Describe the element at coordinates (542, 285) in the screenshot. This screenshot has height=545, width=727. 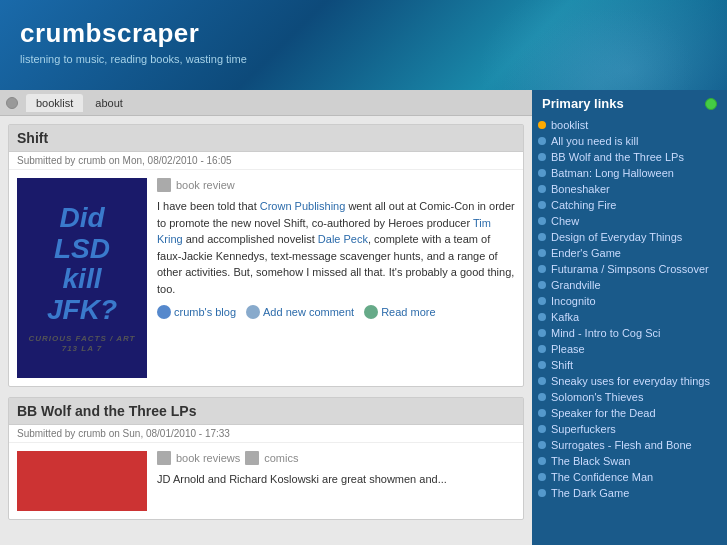
I see `bullet-grandville` at that location.